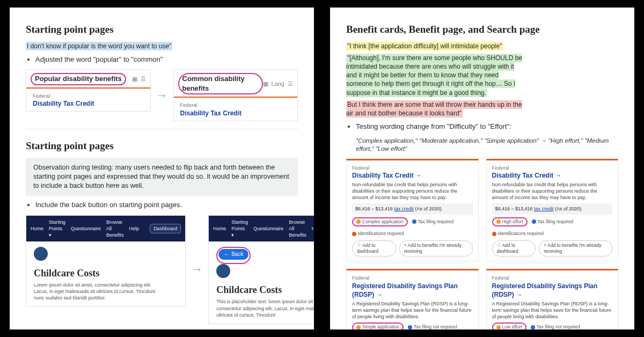  Describe the element at coordinates (162, 177) in the screenshot. I see `observation-block: Observation during testing: many users n…` at that location.